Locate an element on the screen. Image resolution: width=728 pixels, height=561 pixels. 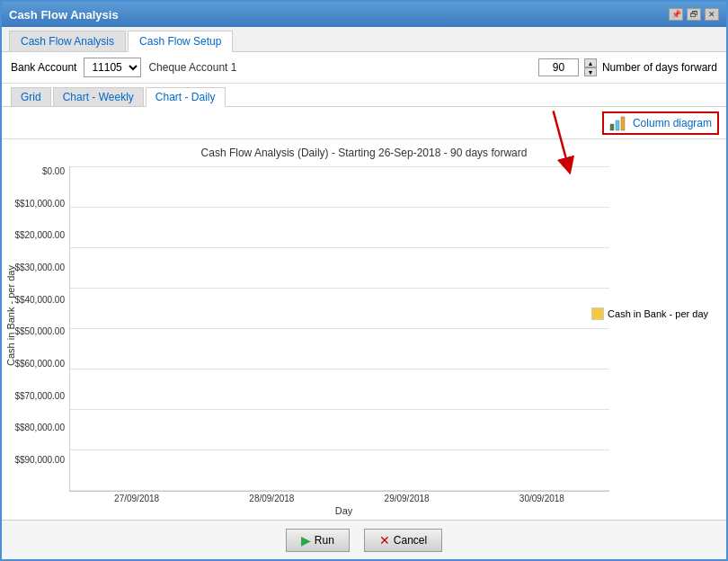
column-diagram-icon is located at coordinates (619, 123).